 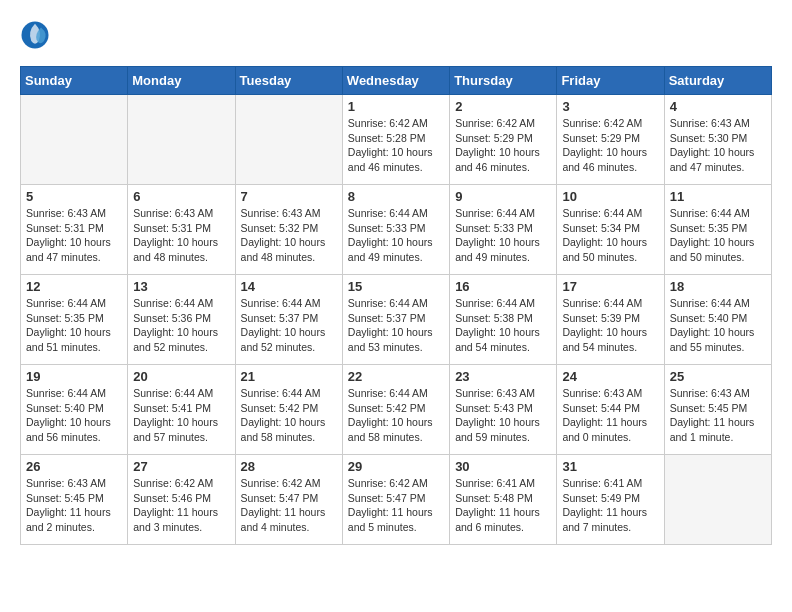 What do you see at coordinates (503, 286) in the screenshot?
I see `day-number: 16` at bounding box center [503, 286].